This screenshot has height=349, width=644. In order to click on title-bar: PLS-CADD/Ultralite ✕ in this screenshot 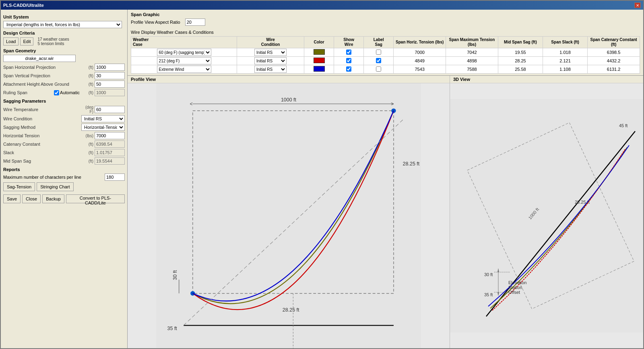, I will do `click(322, 5)`.